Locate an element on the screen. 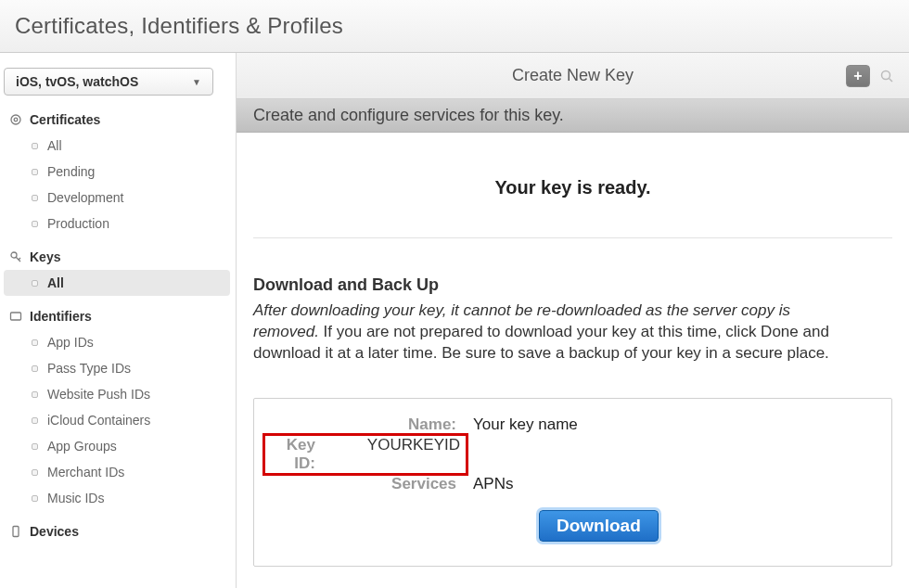 The width and height of the screenshot is (909, 588). page-header: Certificates, Identifiers & Profiles is located at coordinates (454, 26).